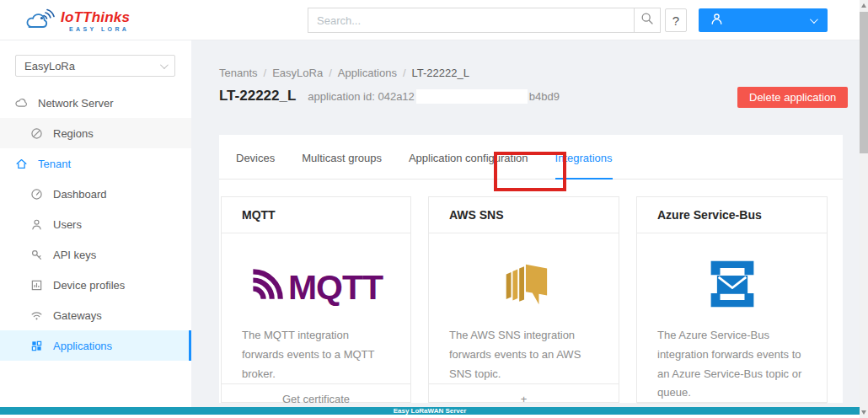 This screenshot has width=868, height=418. Describe the element at coordinates (731, 216) in the screenshot. I see `card-title: Azure Service-Bus` at that location.